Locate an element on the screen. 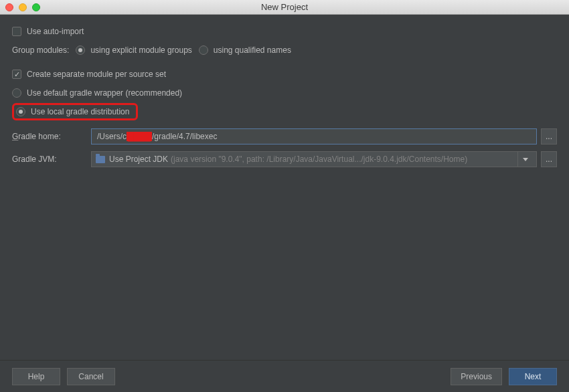 The width and height of the screenshot is (569, 392). default-wrapper-label: Use default gradle wrapper (recommended) is located at coordinates (104, 93).